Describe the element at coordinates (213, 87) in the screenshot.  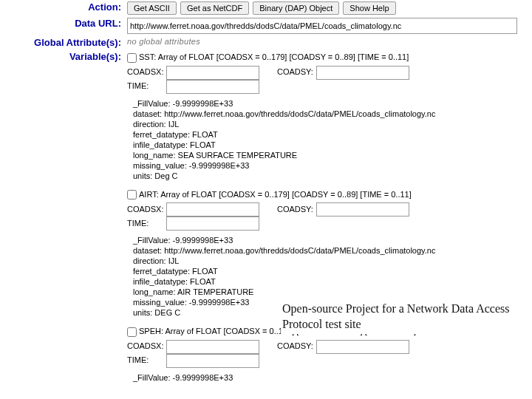
I see `dim-input-sst-time` at that location.